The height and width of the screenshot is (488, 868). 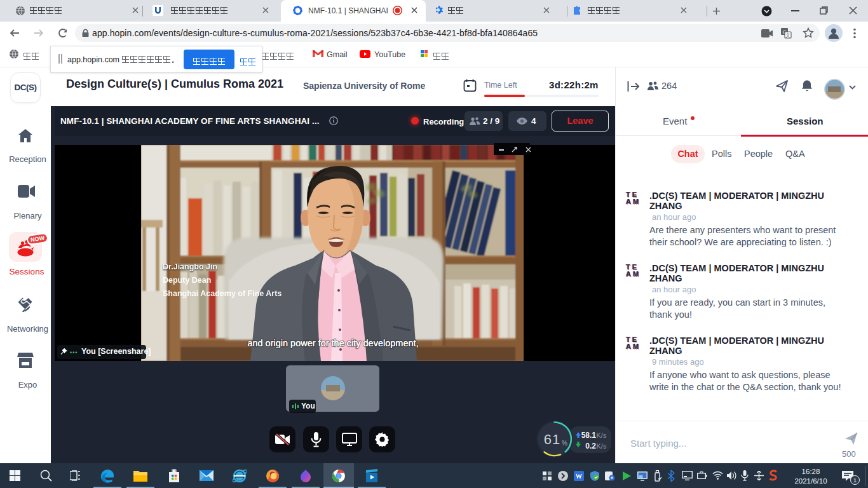 I want to click on svg-text: 1, so click(x=855, y=480).